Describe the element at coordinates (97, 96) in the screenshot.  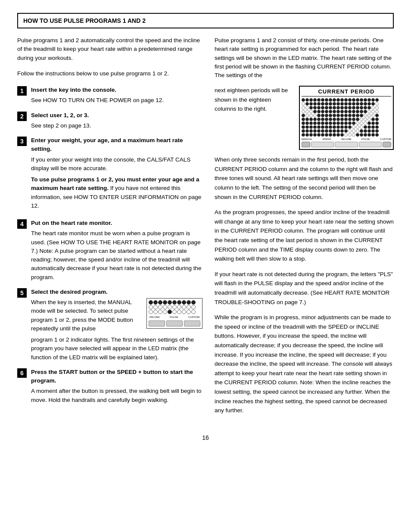
I see `step-1-content: Insert the key into the console. See HOW…` at that location.